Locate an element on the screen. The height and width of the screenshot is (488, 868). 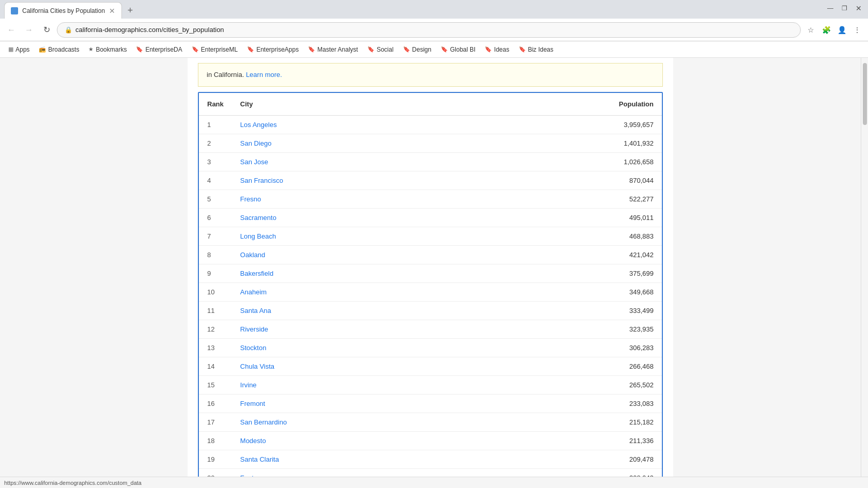
city-cell: Santa Ana is located at coordinates (351, 310).